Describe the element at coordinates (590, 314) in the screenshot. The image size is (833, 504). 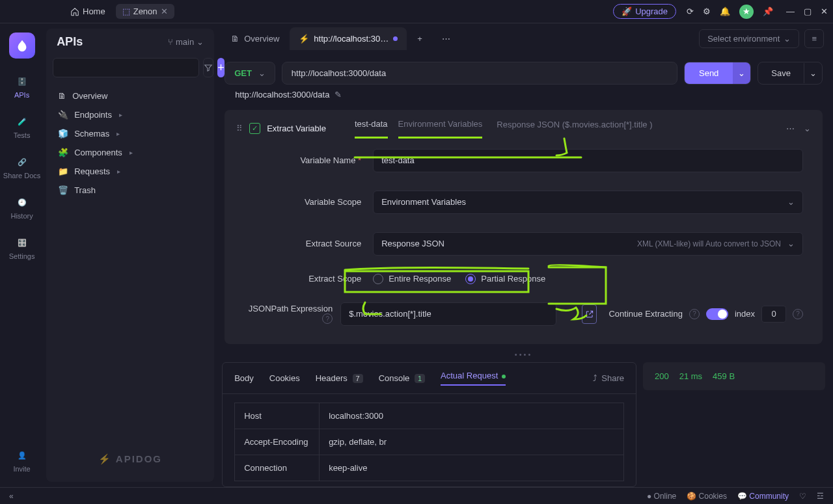
I see `open-external-button` at that location.